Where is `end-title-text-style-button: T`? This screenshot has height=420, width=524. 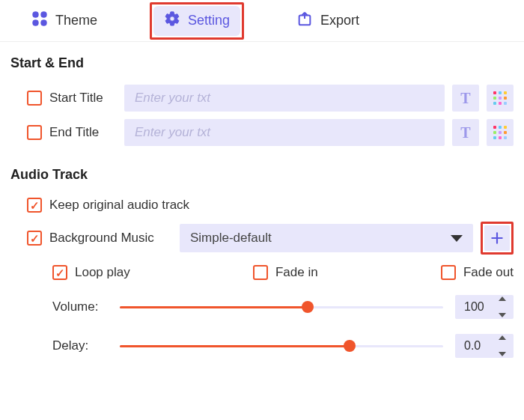
end-title-text-style-button: T is located at coordinates (466, 133).